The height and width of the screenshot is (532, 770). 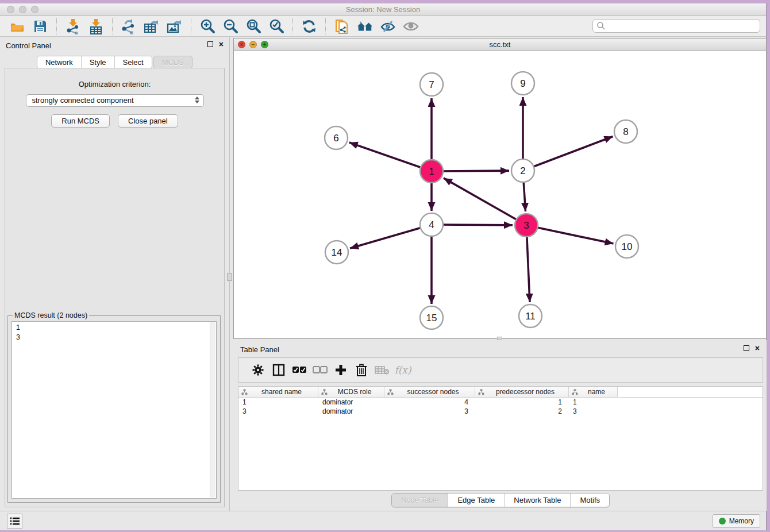 I want to click on table-cell: 4, so click(x=430, y=402).